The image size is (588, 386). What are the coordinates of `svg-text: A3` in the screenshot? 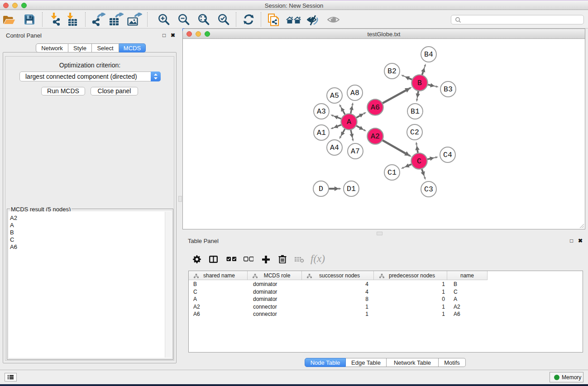 It's located at (321, 111).